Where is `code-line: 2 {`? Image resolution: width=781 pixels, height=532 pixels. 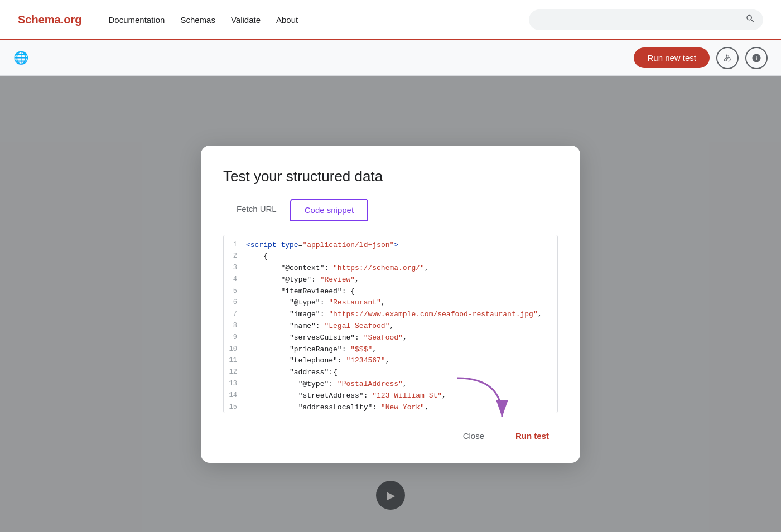
code-line: 2 { is located at coordinates (390, 257).